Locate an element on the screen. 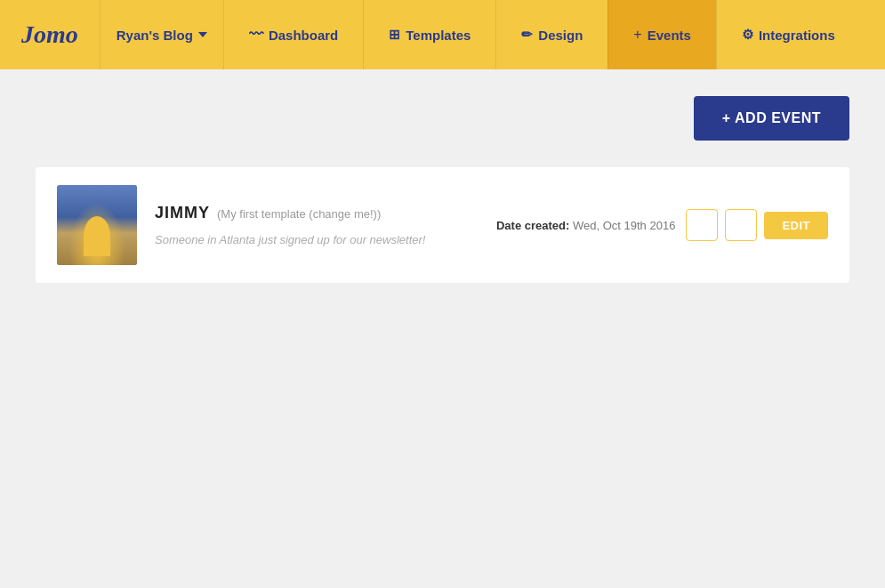  template-preview: Someone in Atlanta just signed up for ou… is located at coordinates (317, 240).